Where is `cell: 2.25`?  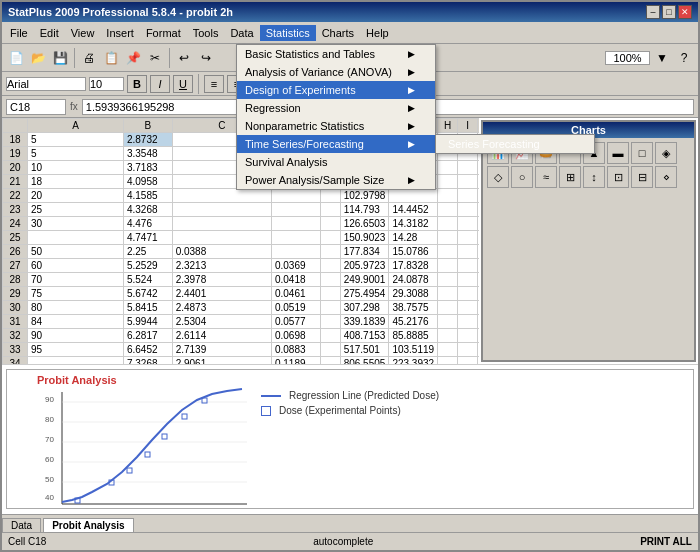 cell: 2.25 is located at coordinates (148, 252).